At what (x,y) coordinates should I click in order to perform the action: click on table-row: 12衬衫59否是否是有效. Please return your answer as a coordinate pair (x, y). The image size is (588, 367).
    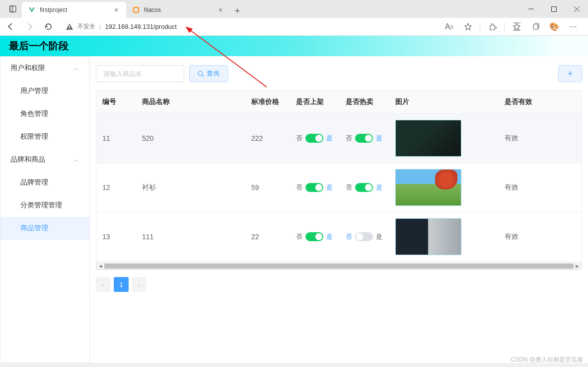
    Looking at the image, I should click on (339, 188).